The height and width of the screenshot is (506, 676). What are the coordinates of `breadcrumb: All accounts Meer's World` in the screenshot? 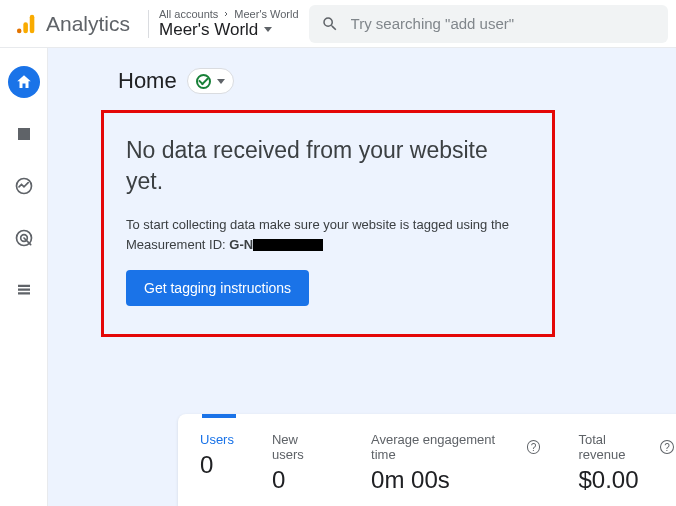 It's located at (229, 14).